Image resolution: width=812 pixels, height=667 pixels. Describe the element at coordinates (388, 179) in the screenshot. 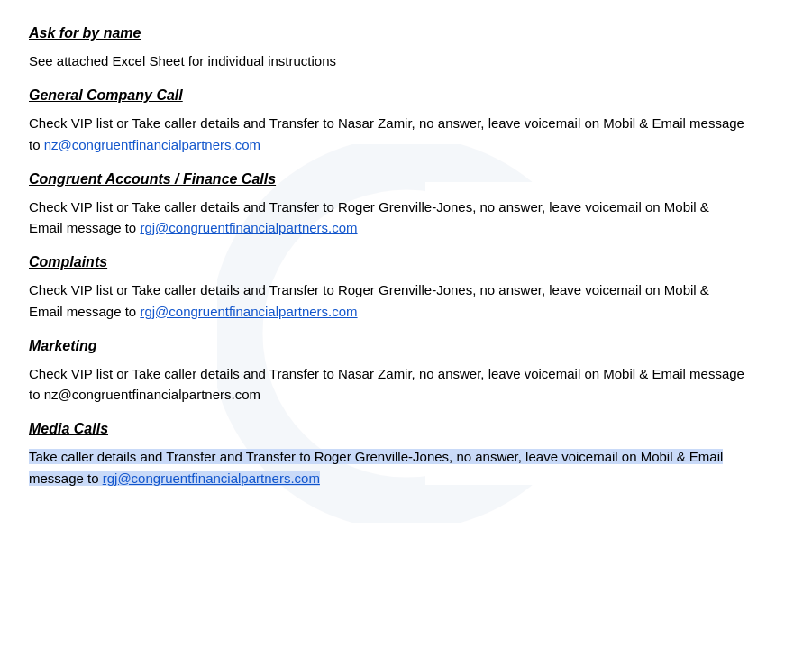

I see `section-title-congruent-accounts: Congruent Accounts / Finance Calls` at that location.